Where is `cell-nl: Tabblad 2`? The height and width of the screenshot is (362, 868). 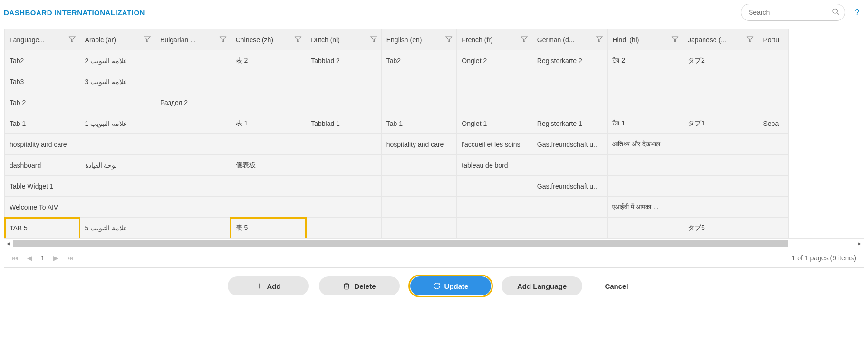 cell-nl: Tabblad 2 is located at coordinates (344, 61).